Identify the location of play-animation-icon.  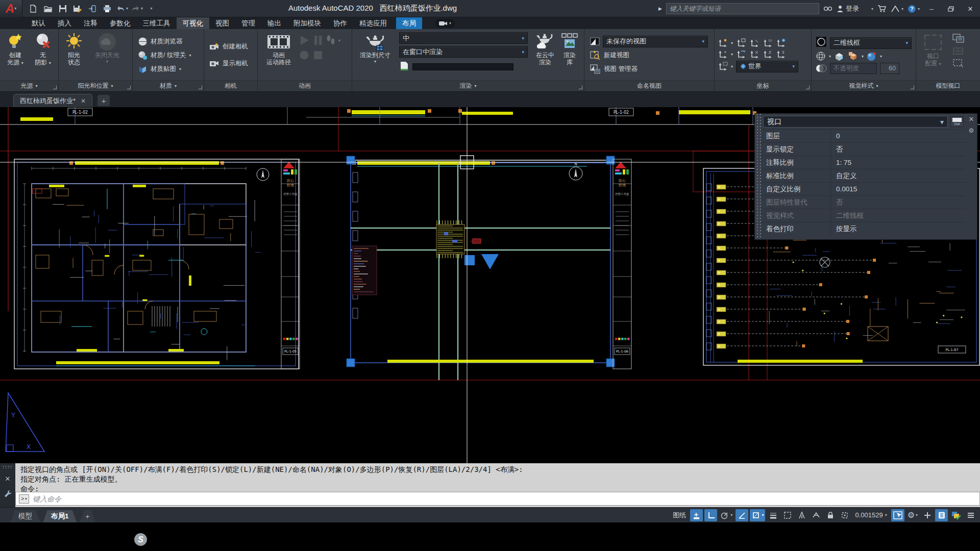
(304, 40).